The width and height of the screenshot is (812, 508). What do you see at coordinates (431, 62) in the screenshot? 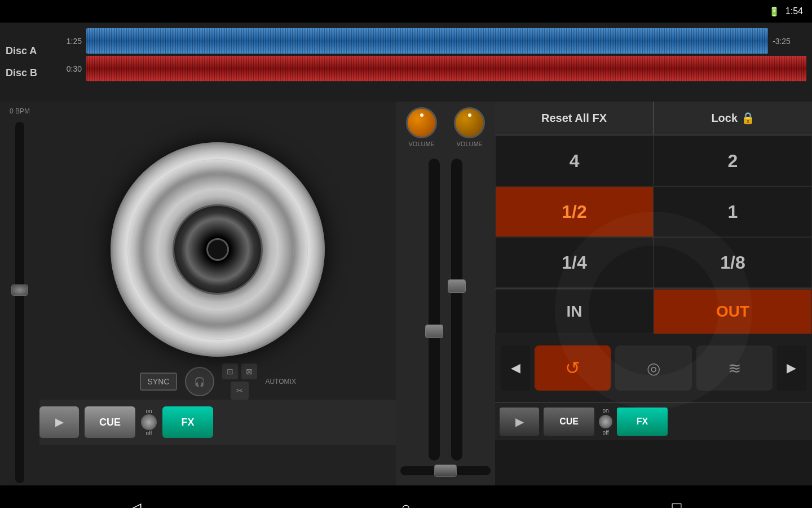
I see `waveforms: 1:25 -3:25 0:30` at bounding box center [431, 62].